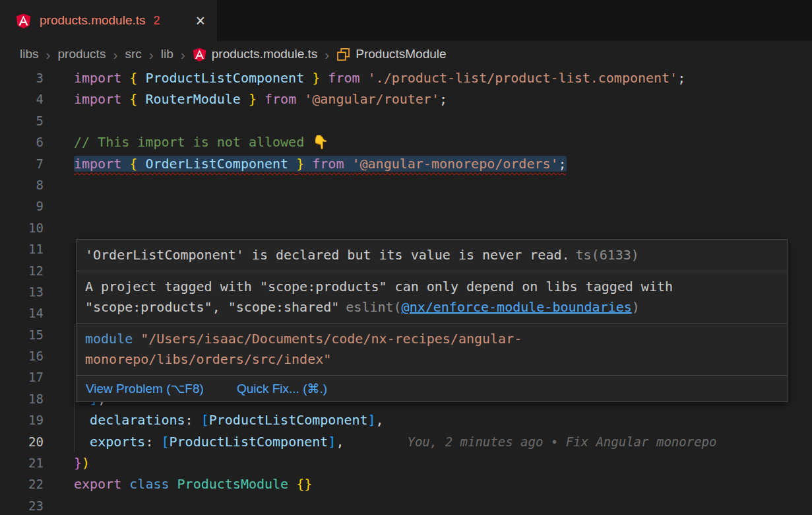  Describe the element at coordinates (30, 335) in the screenshot. I see `line-number: 15` at that location.